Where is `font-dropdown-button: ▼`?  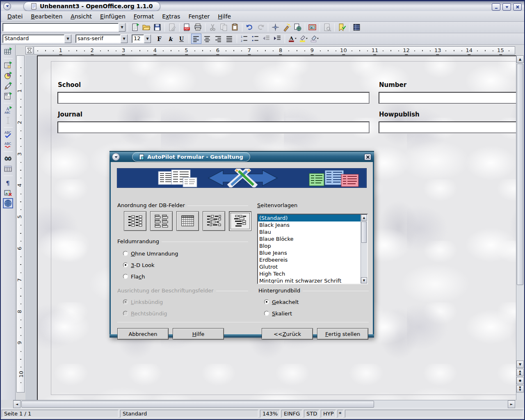 font-dropdown-button: ▼ is located at coordinates (124, 39).